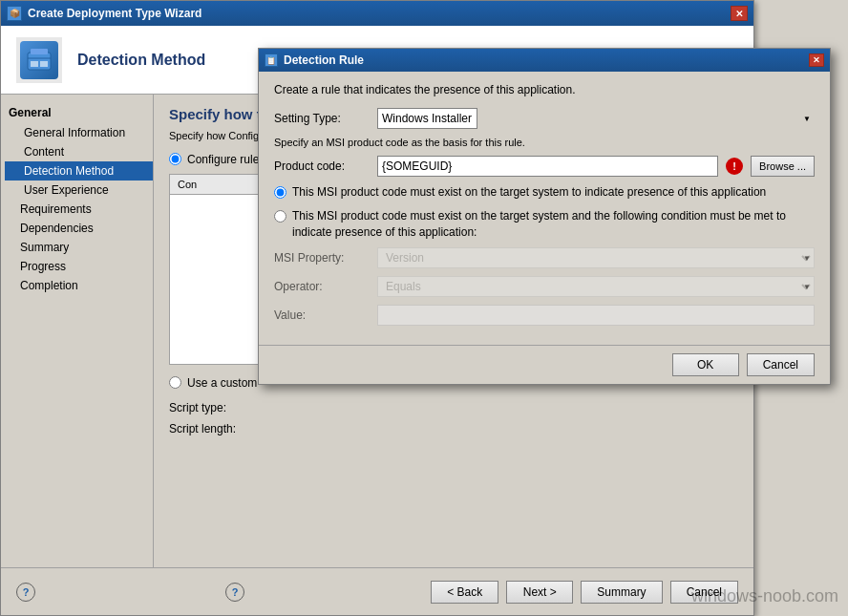 The height and width of the screenshot is (616, 848). What do you see at coordinates (596, 118) in the screenshot?
I see `setting-type-select-wrapper: Windows Installer Registry File System` at bounding box center [596, 118].